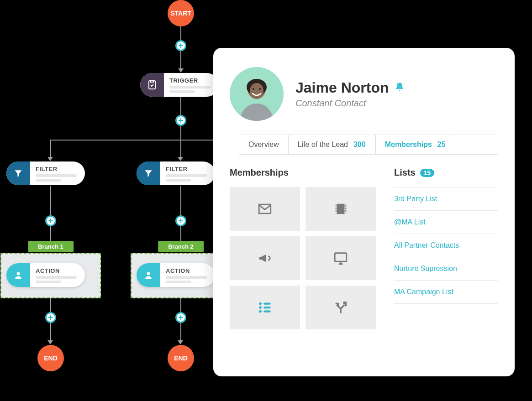 The height and width of the screenshot is (401, 532). What do you see at coordinates (400, 88) in the screenshot?
I see `bell-icon` at bounding box center [400, 88].